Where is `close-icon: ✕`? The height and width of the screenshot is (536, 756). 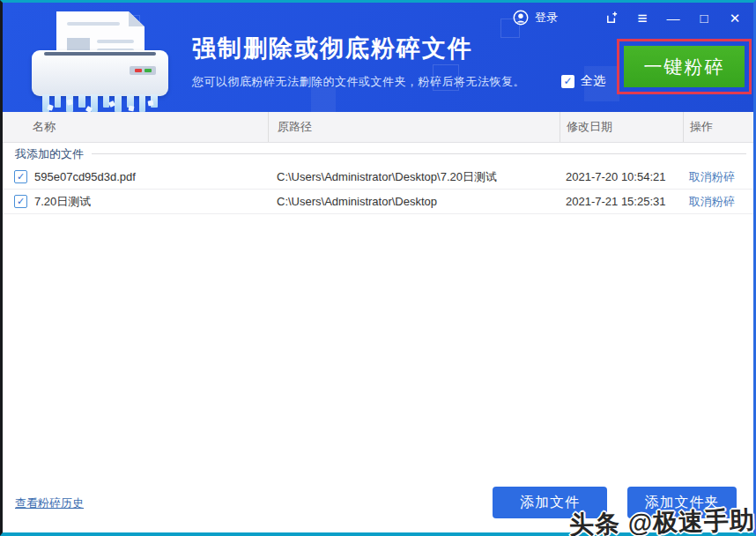 close-icon: ✕ is located at coordinates (735, 18).